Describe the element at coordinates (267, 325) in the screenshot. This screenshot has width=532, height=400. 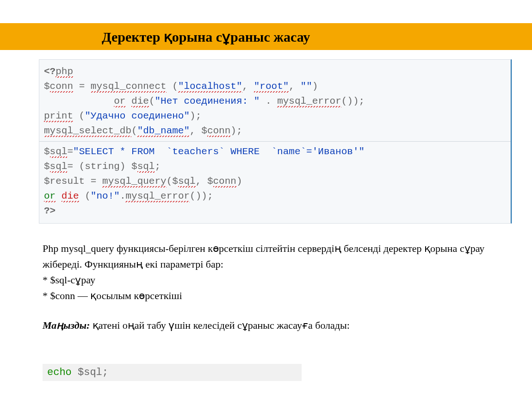
I see `important-note: Маңызды: қатені оңай табу үшін келесідей…` at that location.